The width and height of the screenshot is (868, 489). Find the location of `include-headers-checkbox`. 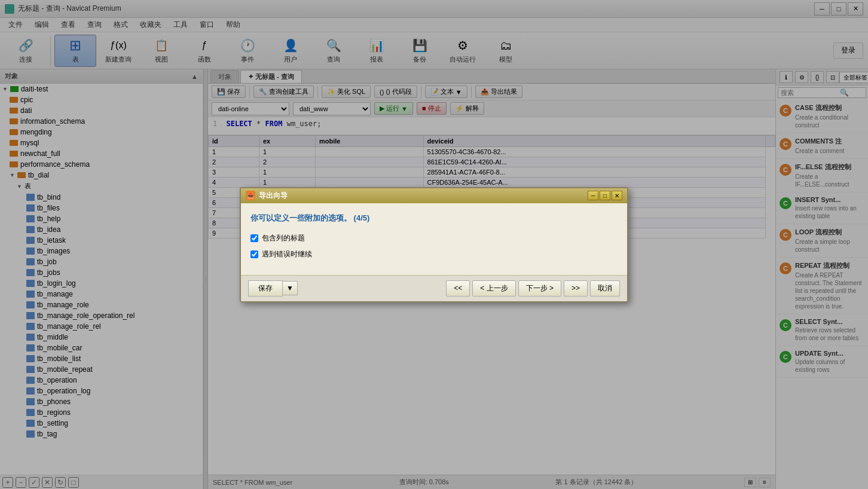

include-headers-checkbox is located at coordinates (255, 238).